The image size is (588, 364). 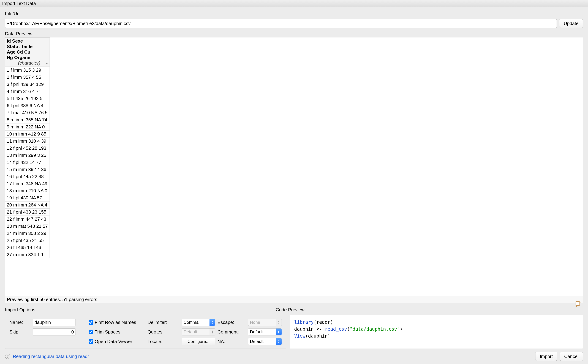 What do you see at coordinates (436, 329) in the screenshot?
I see `code-preview-text: library(readr) dauphin <- read_csv("data…` at bounding box center [436, 329].